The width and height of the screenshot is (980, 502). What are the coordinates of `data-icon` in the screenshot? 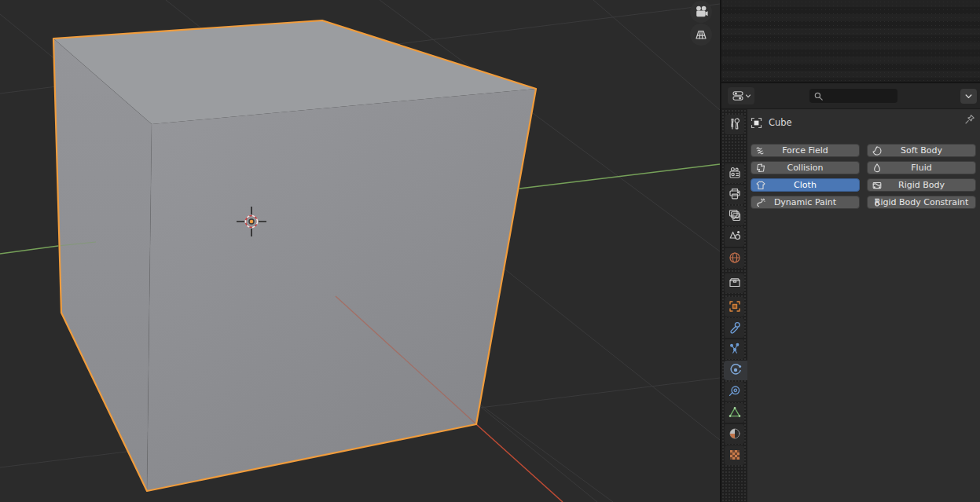 It's located at (735, 412).